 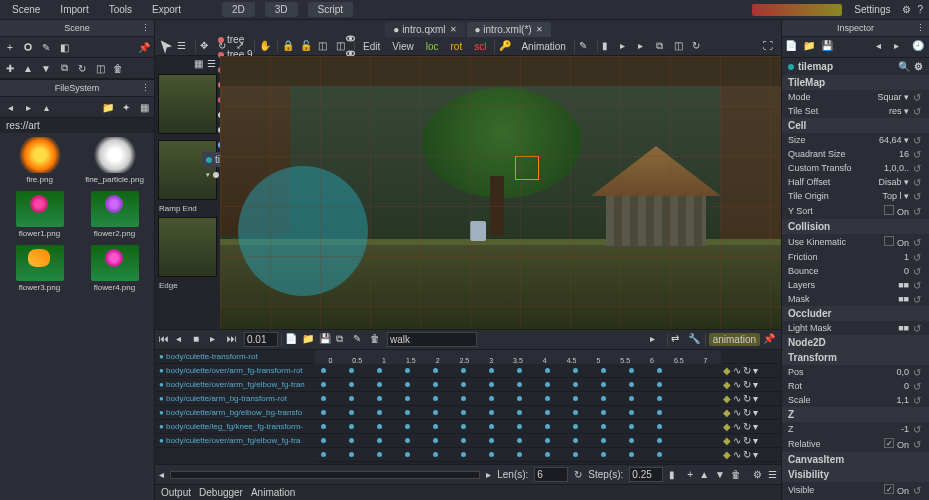 What do you see at coordinates (235, 399) in the screenshot?
I see `track-name: ● body/culette/arm_bg-transform-rot` at bounding box center [235, 399].